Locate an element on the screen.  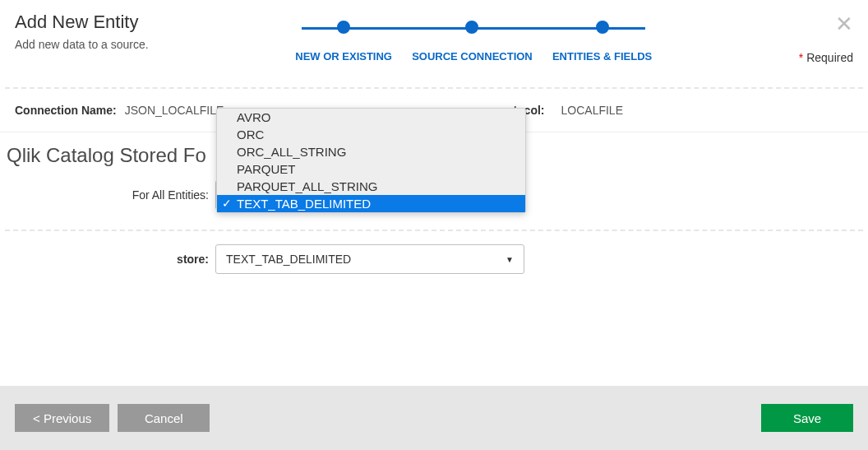
step-label: NEW OR EXISTING is located at coordinates (344, 56).